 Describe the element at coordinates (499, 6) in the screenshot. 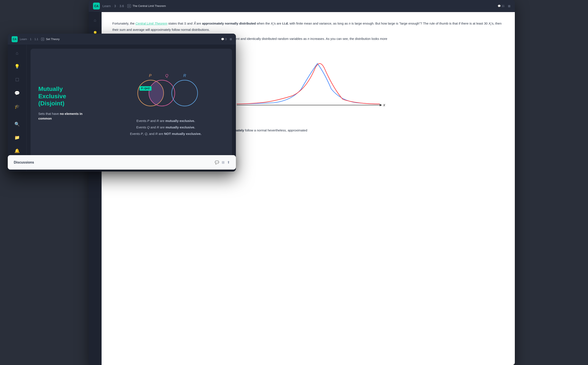

I see `comment-symbol: 💬` at that location.